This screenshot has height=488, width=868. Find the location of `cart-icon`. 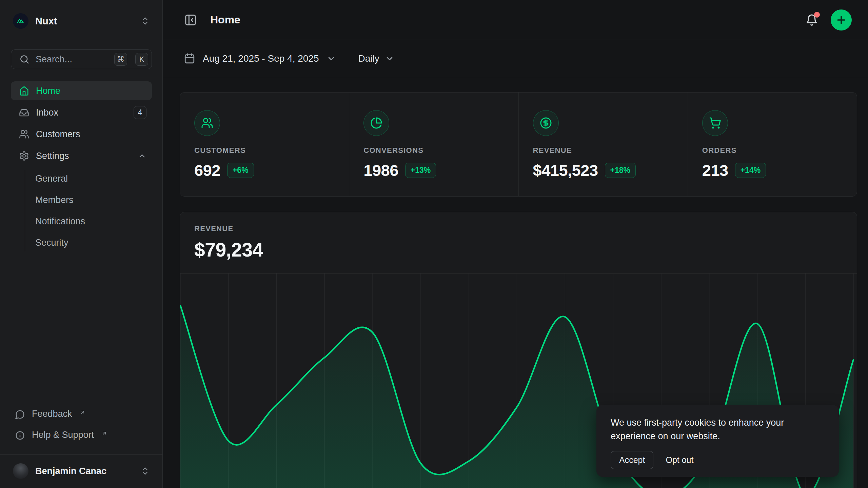

cart-icon is located at coordinates (715, 123).